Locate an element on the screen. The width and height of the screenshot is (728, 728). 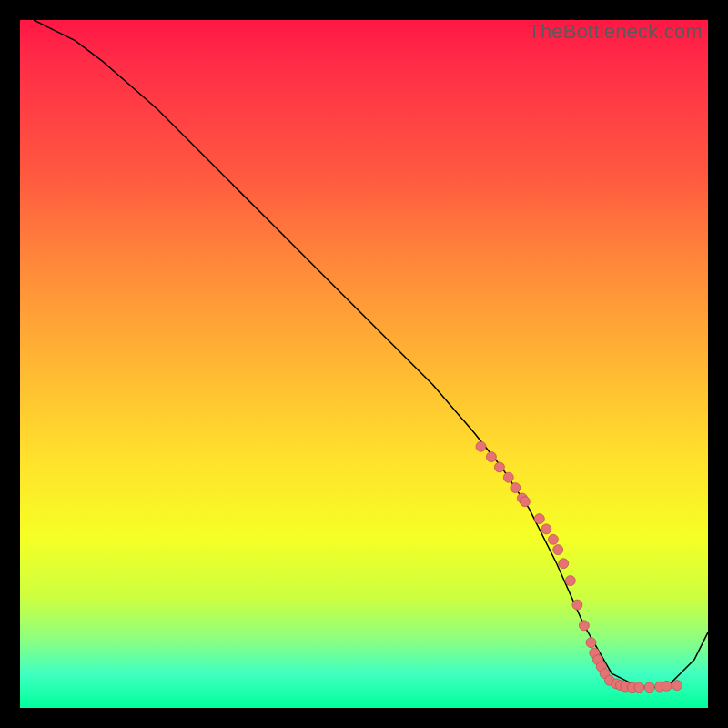
marker-group is located at coordinates (579, 567).